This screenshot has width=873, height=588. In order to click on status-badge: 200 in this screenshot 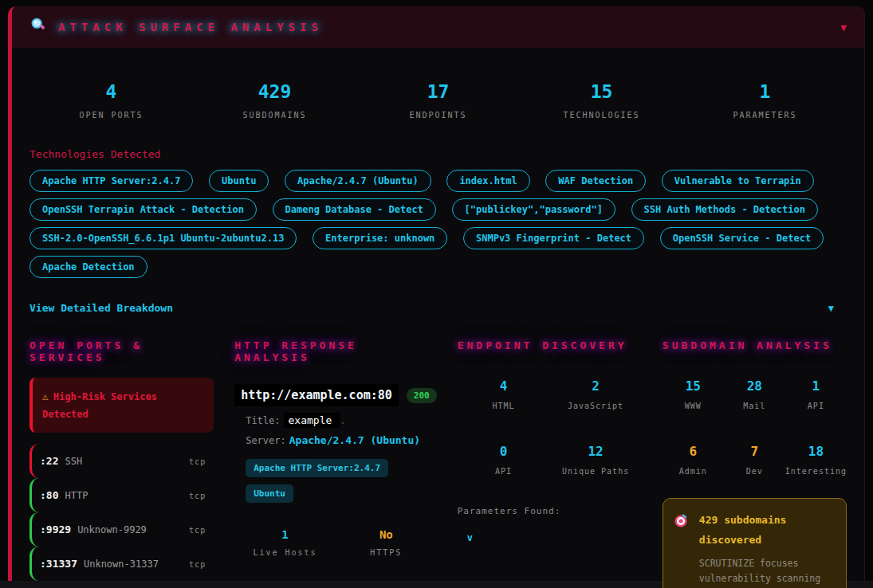, I will do `click(422, 395)`.